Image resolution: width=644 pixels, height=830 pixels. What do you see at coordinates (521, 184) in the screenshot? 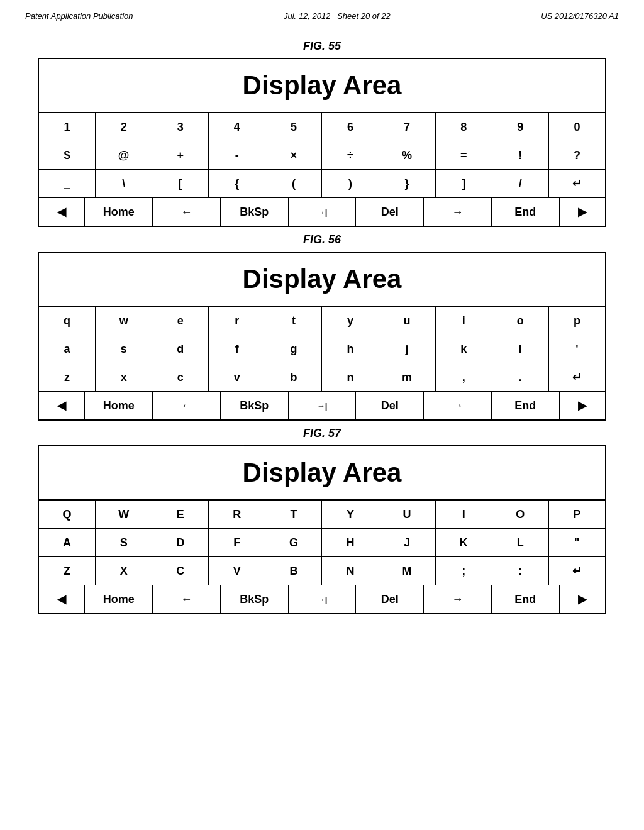
I see `key-slash: /` at bounding box center [521, 184].